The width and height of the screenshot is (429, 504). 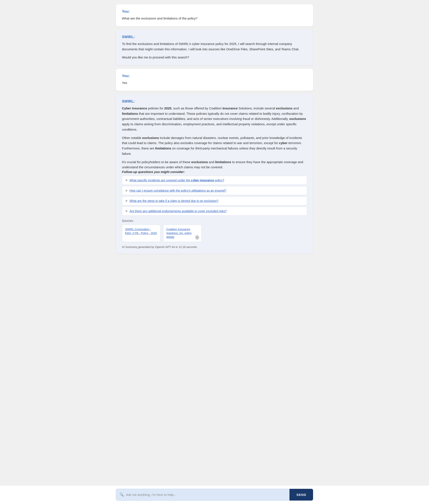 What do you see at coordinates (141, 233) in the screenshot?
I see `source-card: SWIRL Corporation - E&O, CYB - Policy - …` at bounding box center [141, 233].